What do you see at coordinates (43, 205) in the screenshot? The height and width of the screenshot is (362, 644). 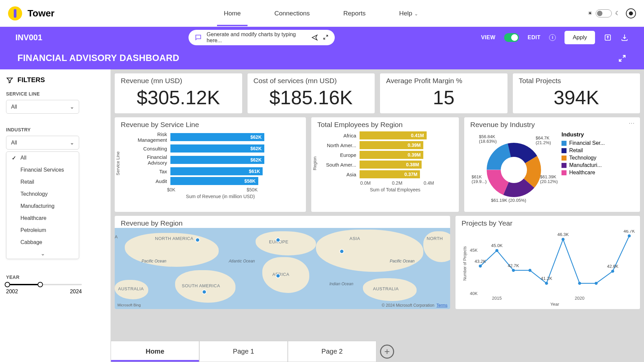 I see `industry-dropdown: All Financial Services Retail Technology…` at bounding box center [43, 205].